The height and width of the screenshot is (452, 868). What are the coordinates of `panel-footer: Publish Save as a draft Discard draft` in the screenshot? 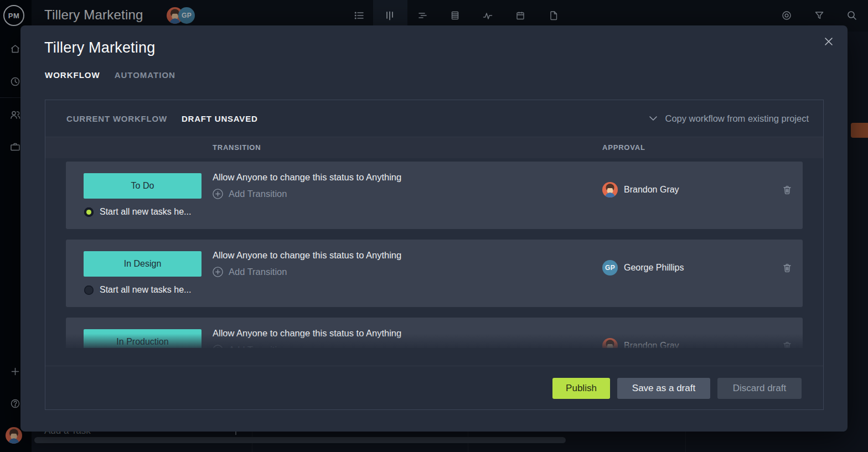 It's located at (434, 388).